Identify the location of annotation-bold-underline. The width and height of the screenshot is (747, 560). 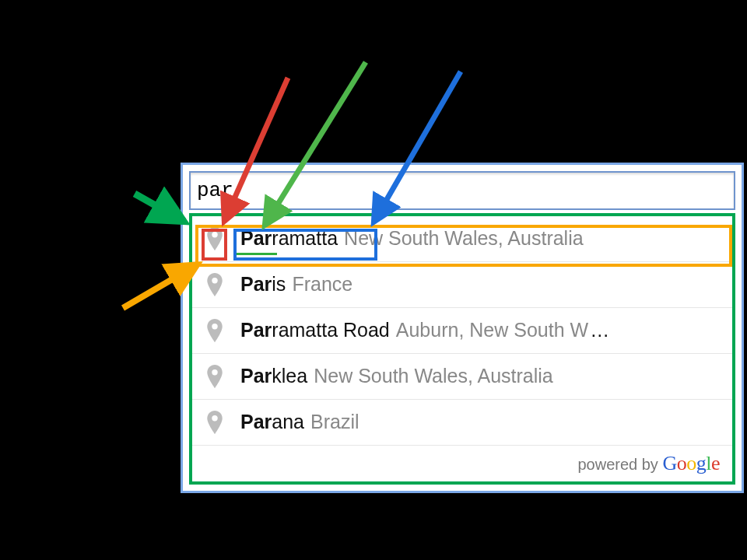
(257, 245).